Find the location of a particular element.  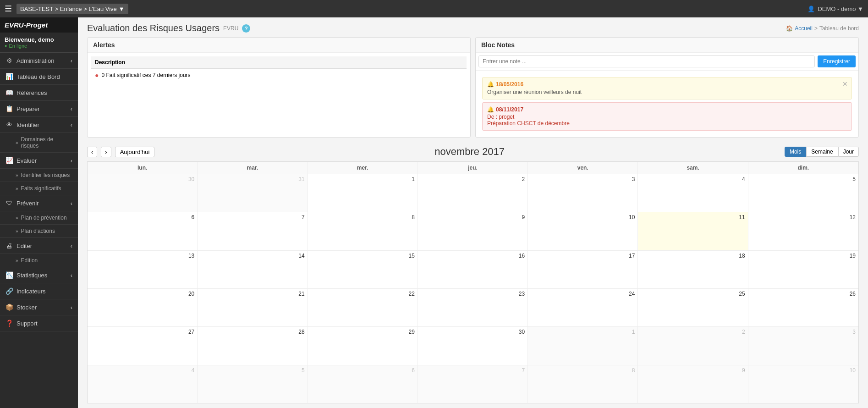

note-date-2: 🔔 08/11/2017 is located at coordinates (667, 110).